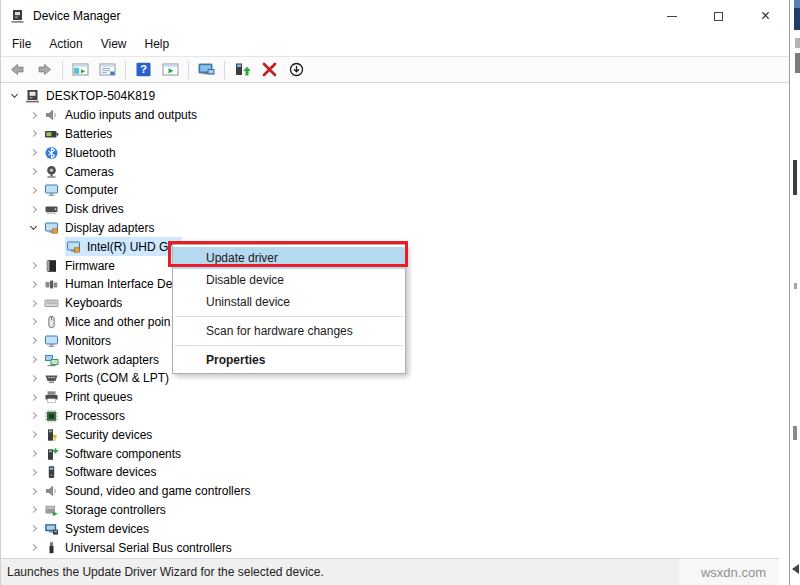  What do you see at coordinates (52, 435) in the screenshot?
I see `security-icon` at bounding box center [52, 435].